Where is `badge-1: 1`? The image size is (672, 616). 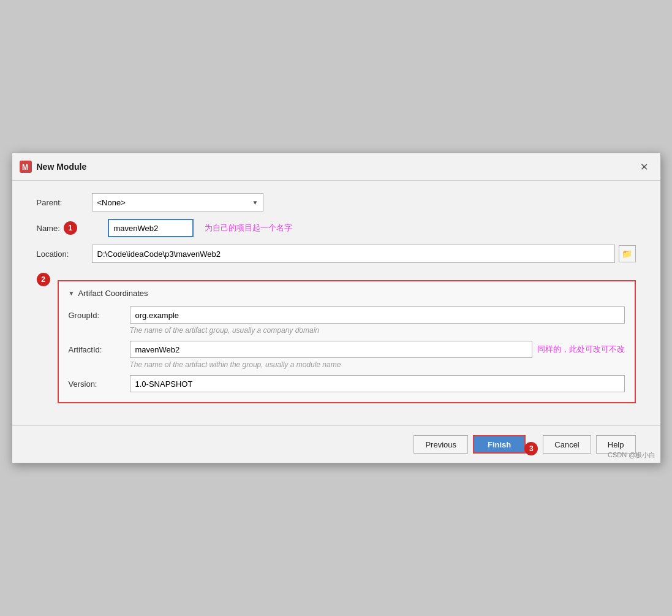 badge-1: 1 is located at coordinates (70, 228).